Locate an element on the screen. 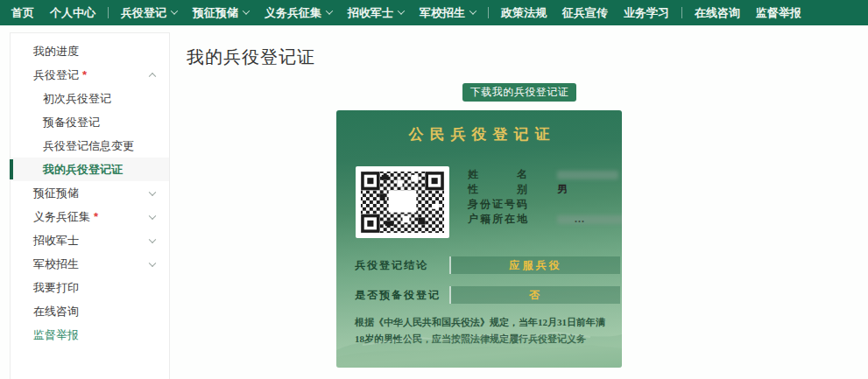 Image resolution: width=868 pixels, height=379 pixels. sidebar-item-first-registration: 初次兵役登记 is located at coordinates (89, 98).